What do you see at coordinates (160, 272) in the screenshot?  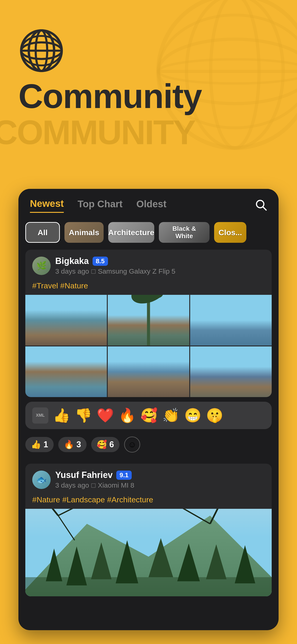 I see `post-info-1: 3 days ago □ Samsung Galaxy Z Flip 5` at bounding box center [160, 272].